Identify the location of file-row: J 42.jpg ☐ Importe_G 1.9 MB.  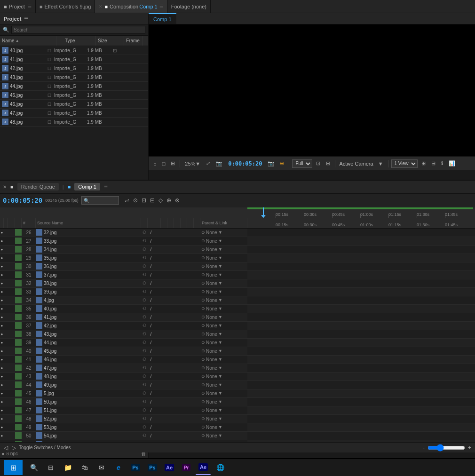
(74, 69).